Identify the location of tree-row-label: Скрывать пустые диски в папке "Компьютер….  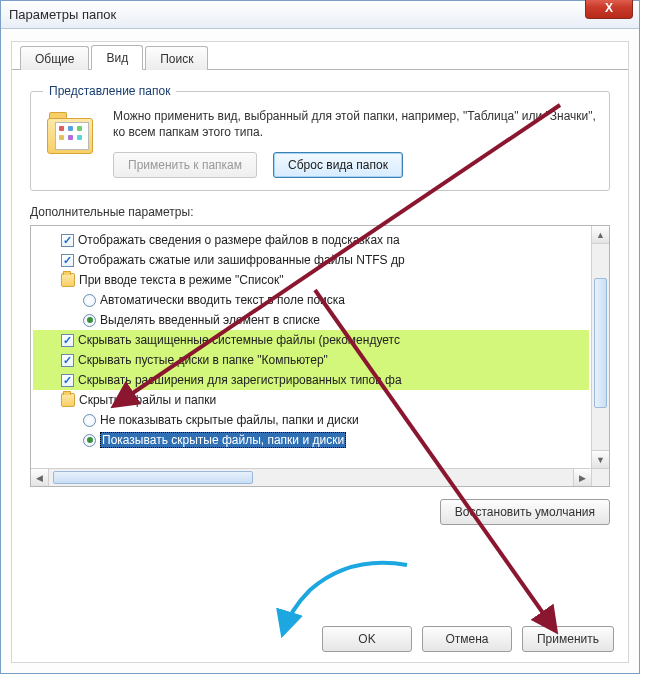
(203, 360).